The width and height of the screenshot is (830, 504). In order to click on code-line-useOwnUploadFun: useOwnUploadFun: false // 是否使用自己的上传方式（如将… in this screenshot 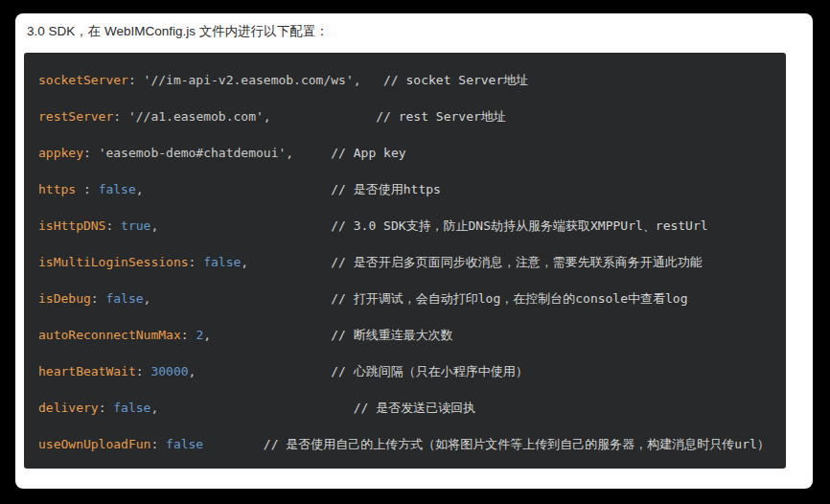, I will do `click(404, 445)`.